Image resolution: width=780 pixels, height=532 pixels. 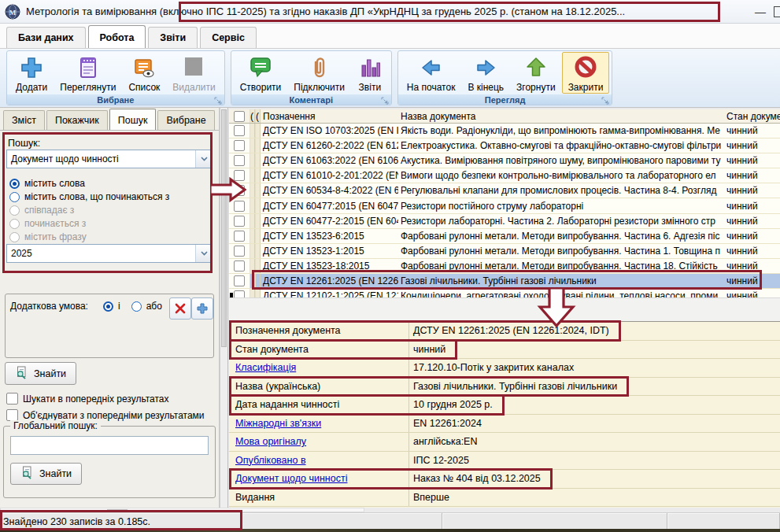 What do you see at coordinates (133, 120) in the screenshot?
I see `sidebar-tab-3: Пошук` at bounding box center [133, 120].